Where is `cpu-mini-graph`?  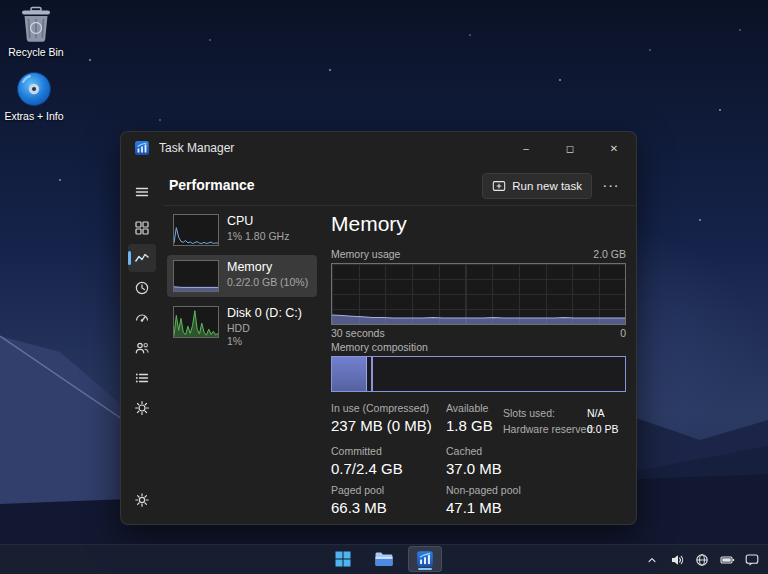
cpu-mini-graph is located at coordinates (196, 230).